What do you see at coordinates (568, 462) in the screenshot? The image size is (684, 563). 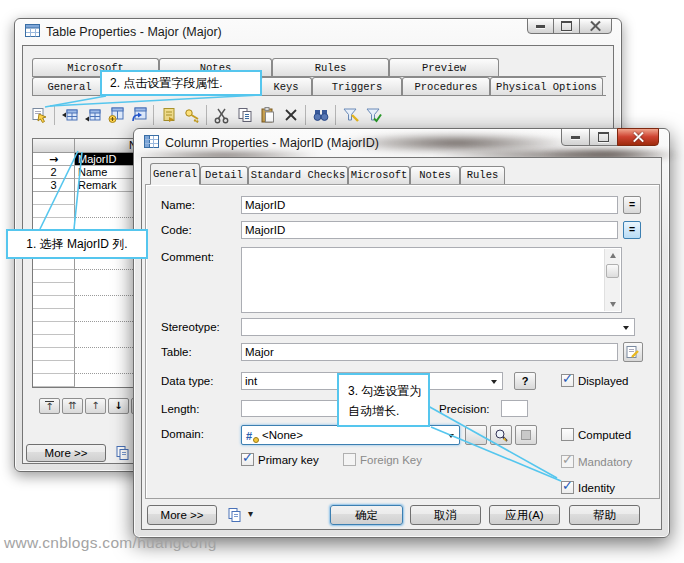 I see `checkbox-box: ✓` at bounding box center [568, 462].